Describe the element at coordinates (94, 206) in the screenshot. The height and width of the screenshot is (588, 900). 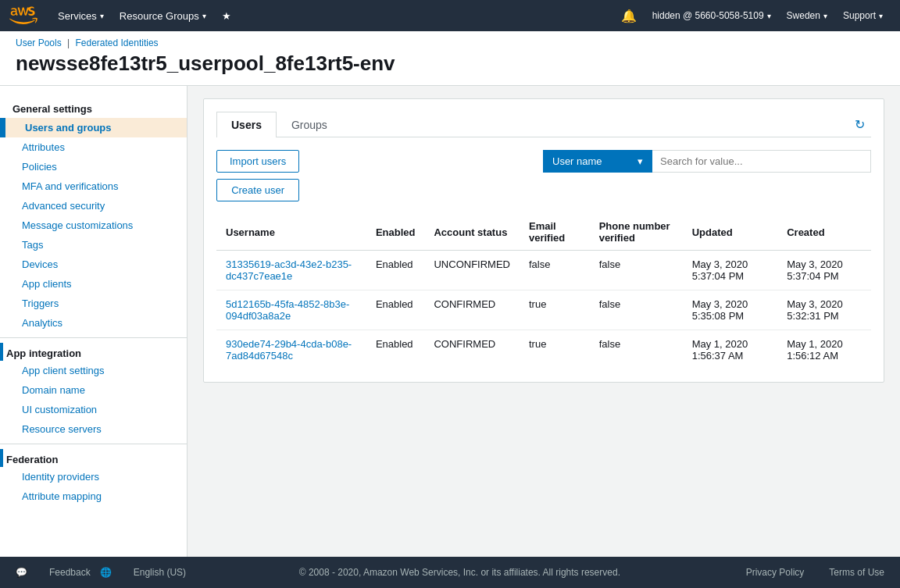
I see `sidebar-item-advanced-security: Advanced security` at that location.